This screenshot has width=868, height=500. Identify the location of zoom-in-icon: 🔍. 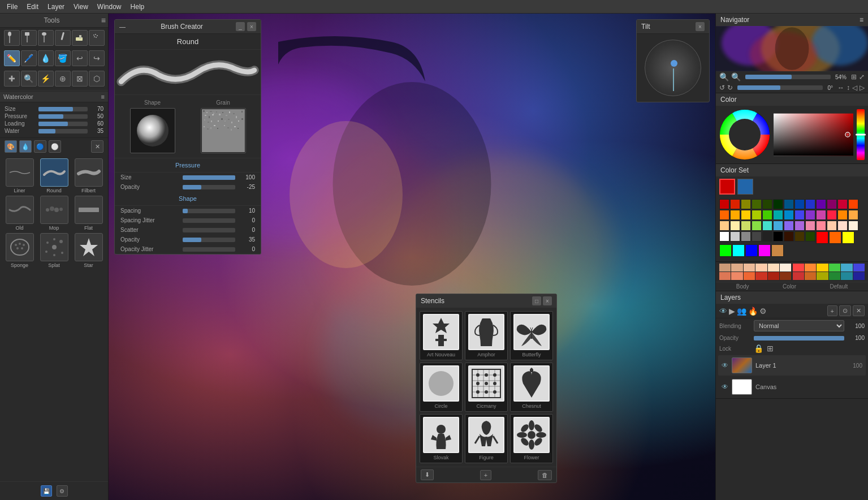
(736, 77).